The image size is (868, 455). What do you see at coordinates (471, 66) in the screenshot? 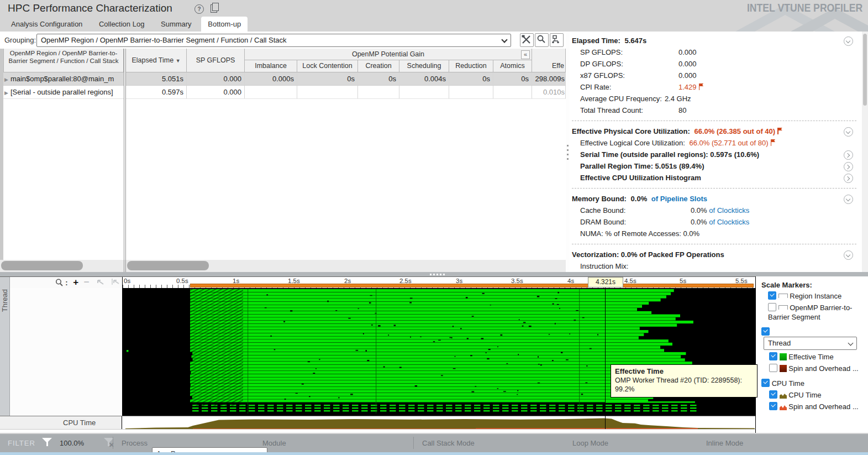
I see `column-header-reduction: Reduction` at bounding box center [471, 66].